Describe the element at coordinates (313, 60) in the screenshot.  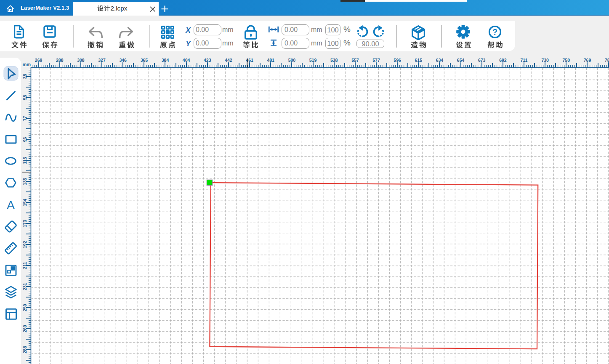
I see `svg-text: 519` at that location.